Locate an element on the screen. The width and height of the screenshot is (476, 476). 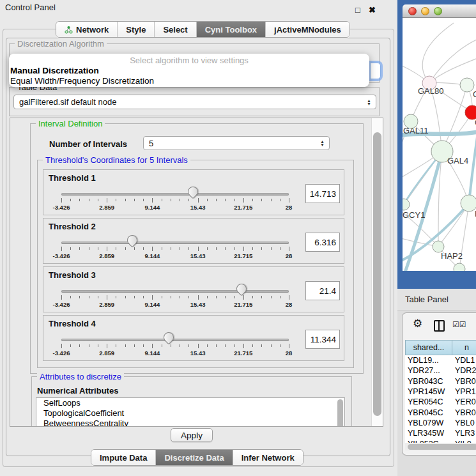
threshold-value-field: 14.713 is located at coordinates (323, 194).